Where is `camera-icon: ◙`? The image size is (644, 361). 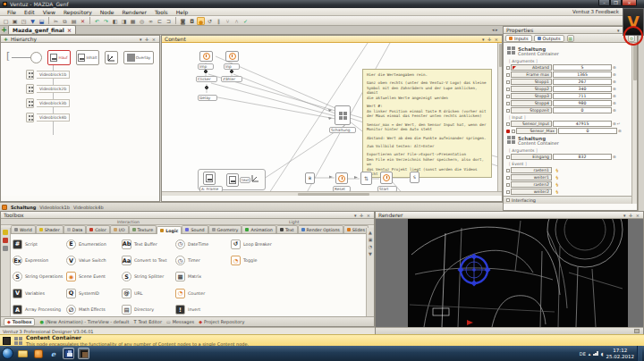 camera-icon: ◙ is located at coordinates (182, 21).